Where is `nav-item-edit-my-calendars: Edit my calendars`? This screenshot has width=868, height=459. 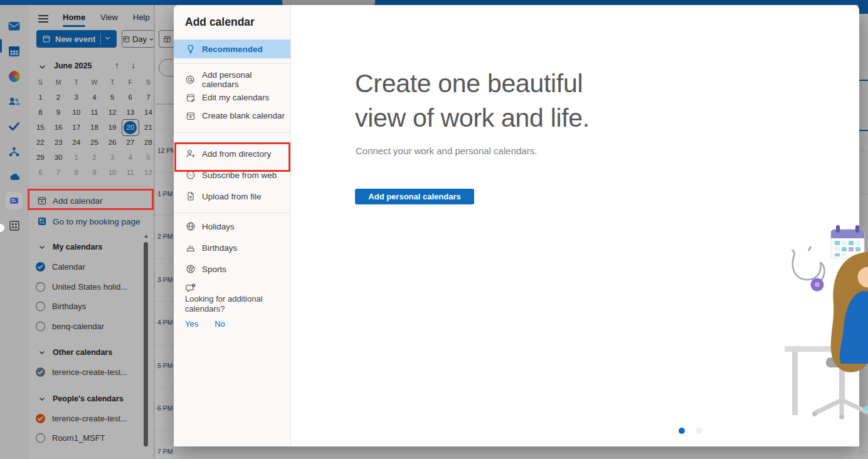
nav-item-edit-my-calendars: Edit my calendars is located at coordinates (232, 98).